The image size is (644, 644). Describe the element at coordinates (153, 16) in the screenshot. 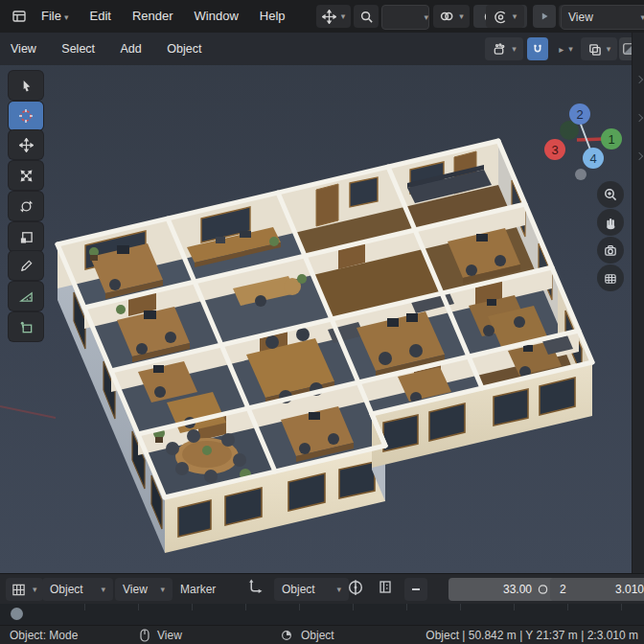

I see `menu-render: Render` at that location.